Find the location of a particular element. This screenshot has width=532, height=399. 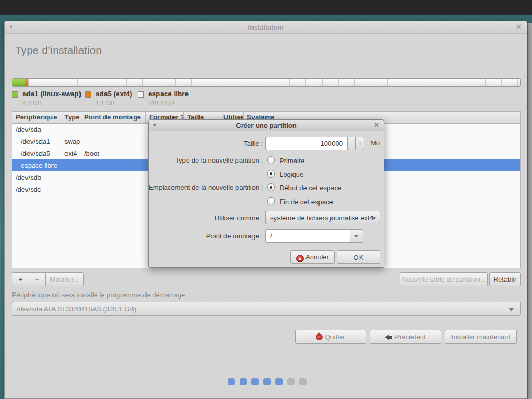

use-as-combobox: système de fichiers journalisé ext4 is located at coordinates (323, 218).